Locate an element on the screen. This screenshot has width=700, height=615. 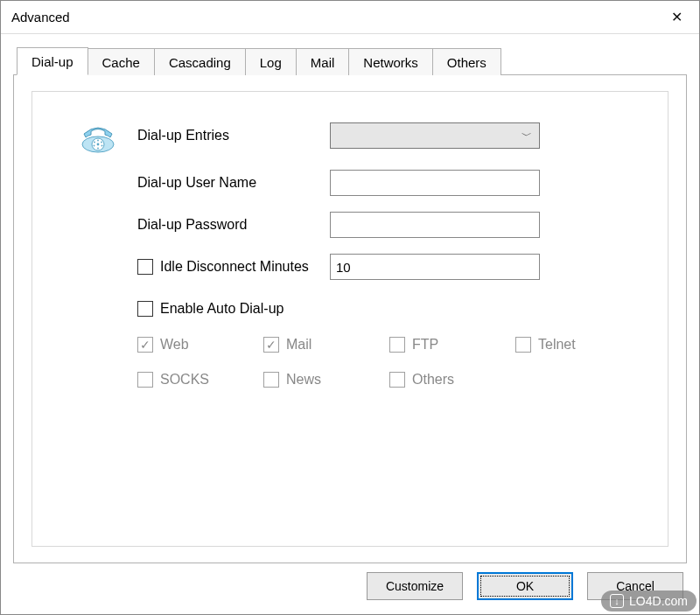
dialup-entries-label: Dial-up Entries is located at coordinates (234, 136).